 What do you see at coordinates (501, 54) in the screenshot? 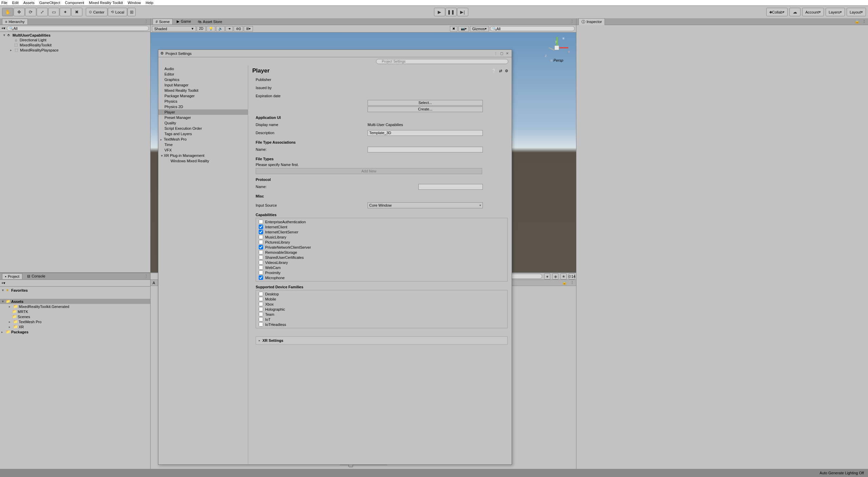
I see `maximize-icon: ▢` at bounding box center [501, 54].